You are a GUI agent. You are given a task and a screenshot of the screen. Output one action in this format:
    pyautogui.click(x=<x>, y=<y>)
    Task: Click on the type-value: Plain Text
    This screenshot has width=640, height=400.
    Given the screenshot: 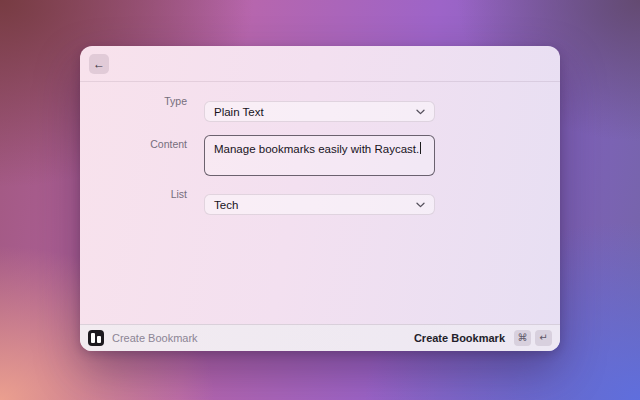 What is the action you would take?
    pyautogui.click(x=239, y=112)
    